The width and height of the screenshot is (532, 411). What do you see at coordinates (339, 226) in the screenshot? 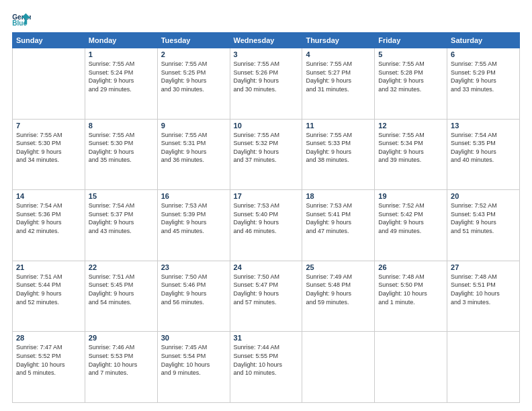
I see `calendar-cell: 18Sunrise: 7:53 AMSunset: 5:41 PMDayligh…` at bounding box center [339, 226].